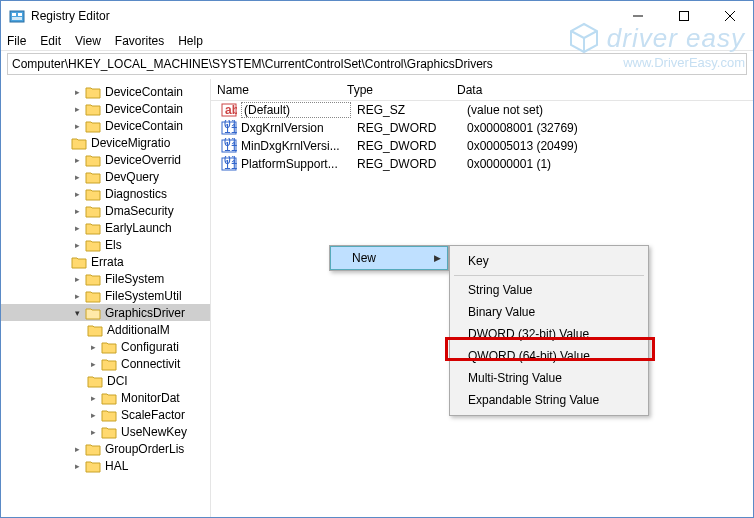 The image size is (754, 518). I want to click on close-button, so click(730, 16).